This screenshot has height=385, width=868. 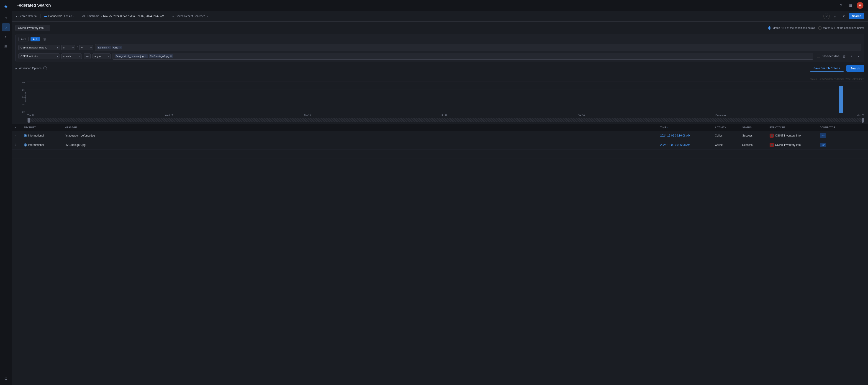 I want to click on y-label-00: 0.0, so click(x=23, y=112).